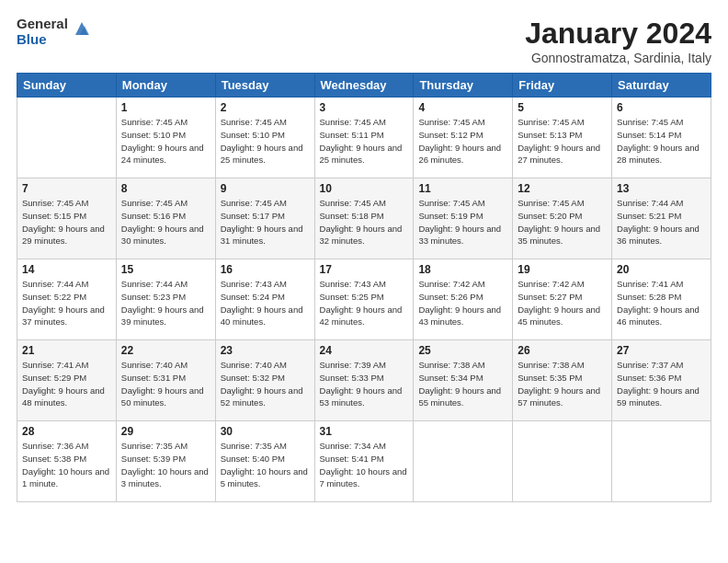 The width and height of the screenshot is (728, 563). What do you see at coordinates (67, 462) in the screenshot?
I see `day-cell: 28 Sunrise: 7:36 AMSunset: 5:38 PMDaylig…` at bounding box center [67, 462].